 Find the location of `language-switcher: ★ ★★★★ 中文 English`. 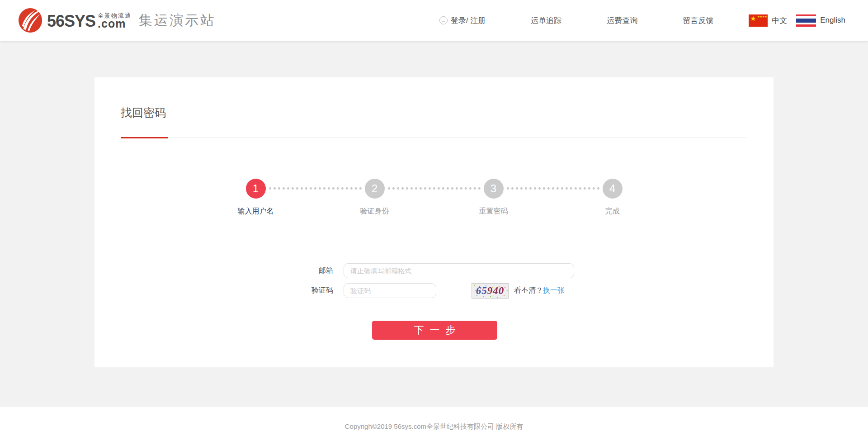

language-switcher: ★ ★★★★ 中文 English is located at coordinates (797, 21).